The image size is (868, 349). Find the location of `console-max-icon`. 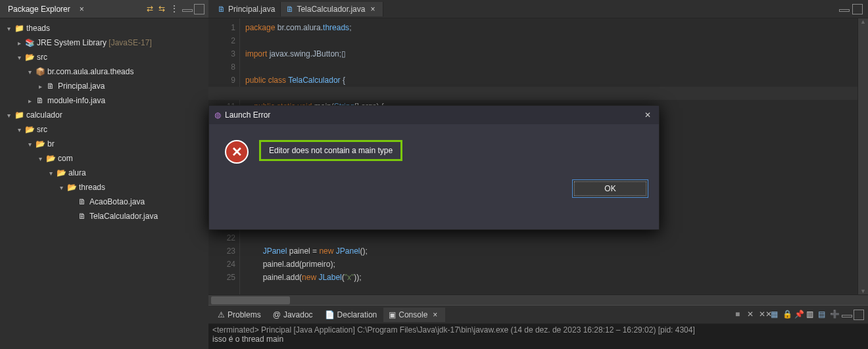

console-max-icon is located at coordinates (859, 315).